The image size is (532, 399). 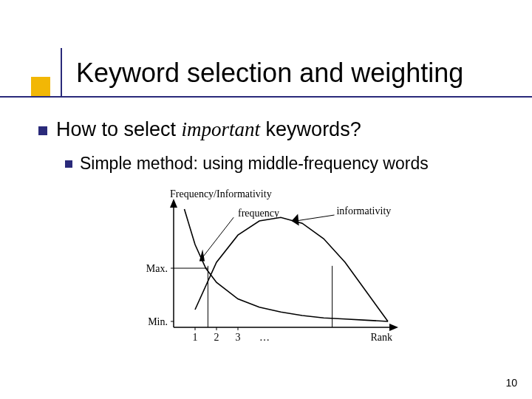 What do you see at coordinates (221, 194) in the screenshot?
I see `svg-text: Frequency/Informativity` at bounding box center [221, 194].